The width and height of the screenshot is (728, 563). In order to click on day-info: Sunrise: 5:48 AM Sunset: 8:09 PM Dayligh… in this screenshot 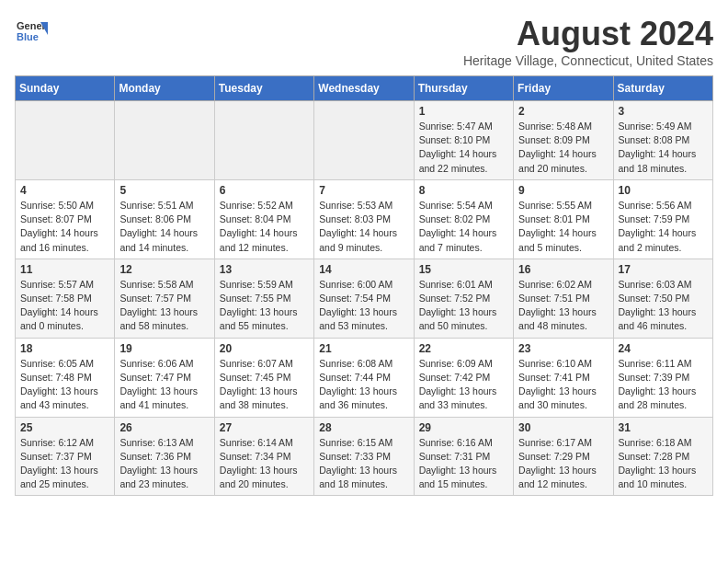, I will do `click(563, 147)`.